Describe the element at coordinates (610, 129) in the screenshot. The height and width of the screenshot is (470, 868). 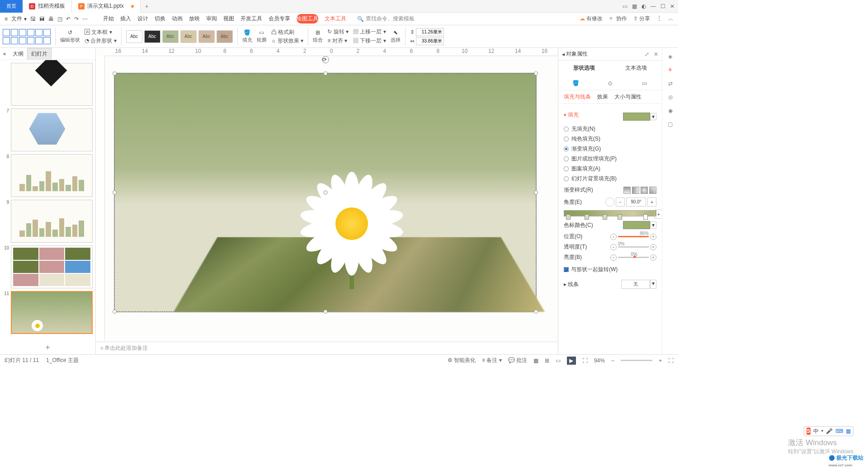
I see `radio-no-fill: 无填充(N)` at that location.